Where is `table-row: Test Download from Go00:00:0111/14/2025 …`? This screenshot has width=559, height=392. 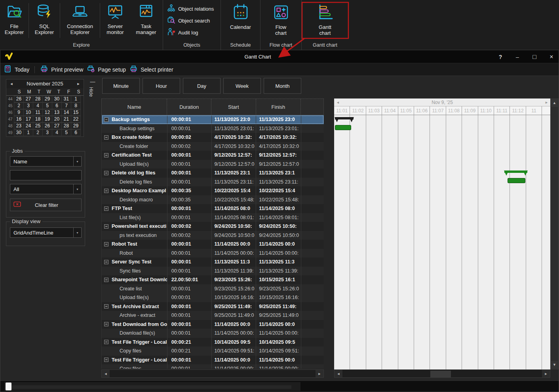 table-row: Test Download from Go00:00:0111/14/2025 … is located at coordinates (213, 324).